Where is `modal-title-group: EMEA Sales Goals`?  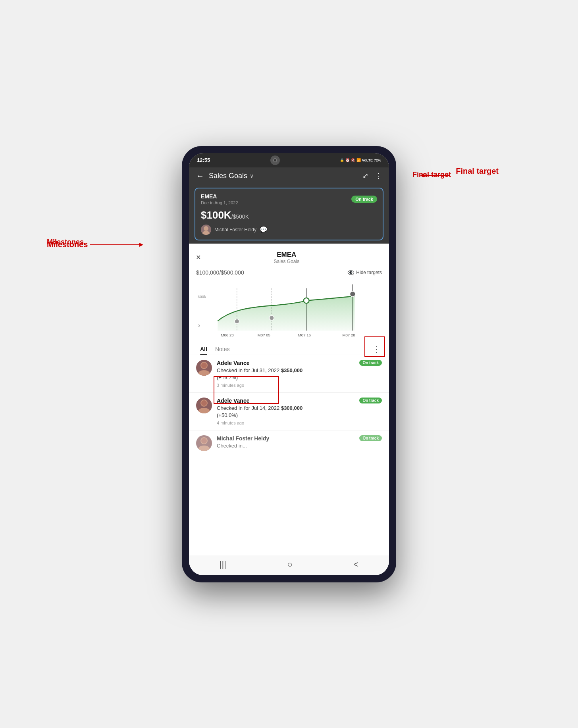
modal-title-group: EMEA Sales Goals is located at coordinates (287, 257).